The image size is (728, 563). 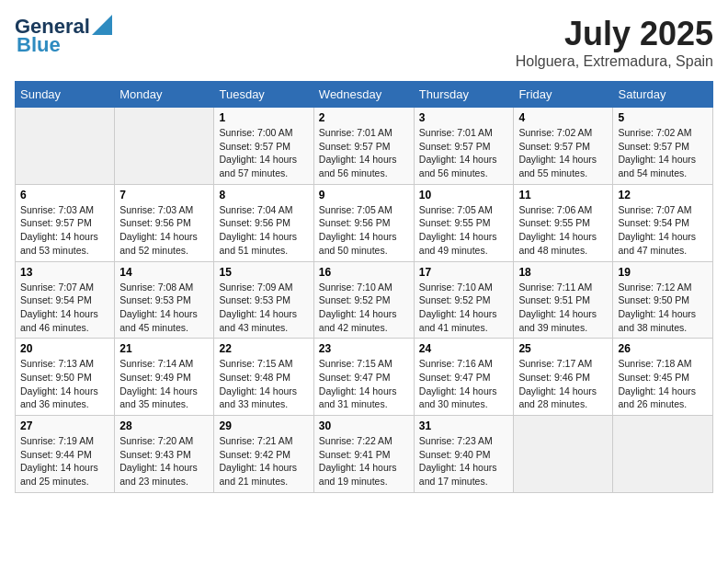 What do you see at coordinates (264, 377) in the screenshot?
I see `calendar-cell: 22Sunrise: 7:15 AMSunset: 9:48 PMDayligh…` at bounding box center [264, 377].